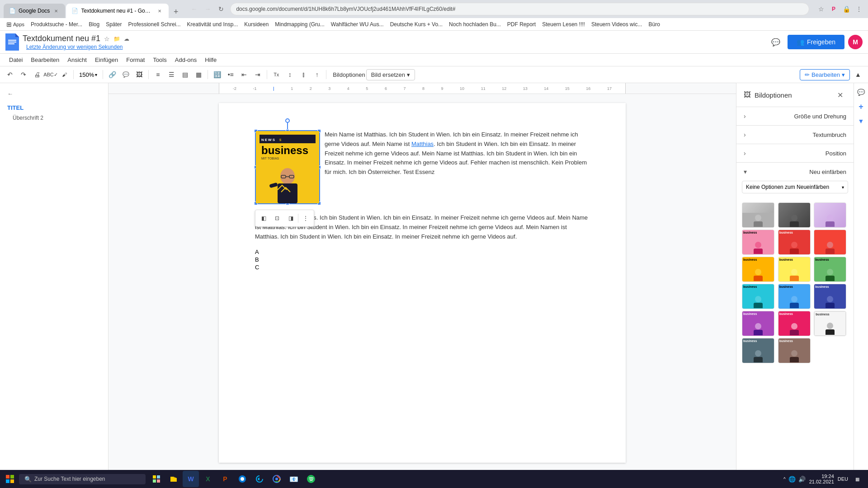  I want to click on panel-scroll-area: › Größe und Drehung › Textumbruch › Posi, so click(795, 289).